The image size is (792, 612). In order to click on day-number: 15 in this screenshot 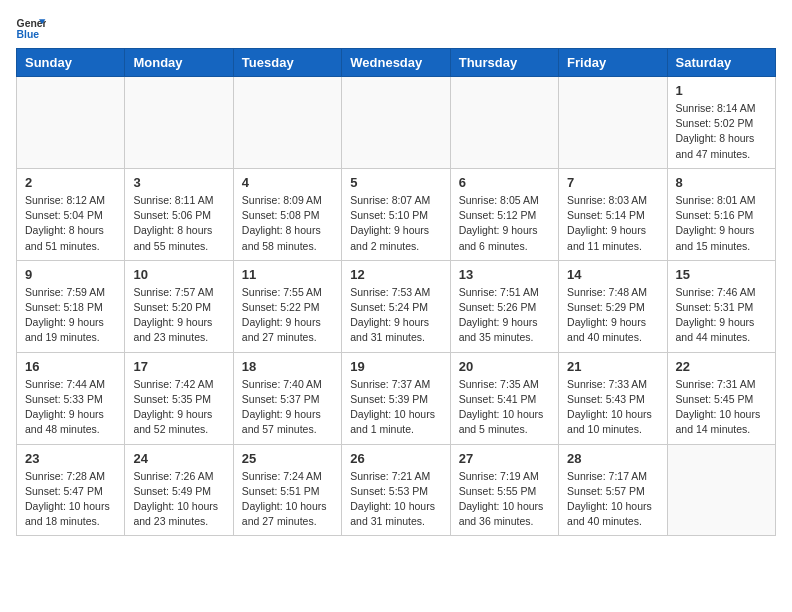, I will do `click(722, 274)`.